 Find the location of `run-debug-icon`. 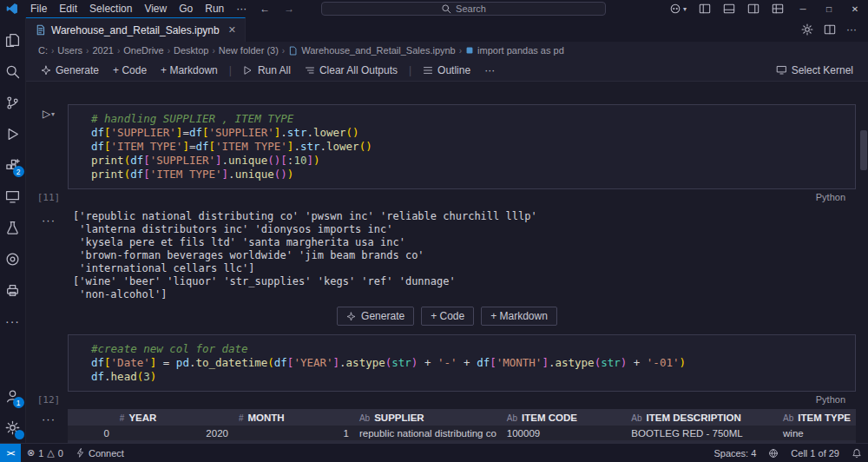

run-debug-icon is located at coordinates (13, 134).